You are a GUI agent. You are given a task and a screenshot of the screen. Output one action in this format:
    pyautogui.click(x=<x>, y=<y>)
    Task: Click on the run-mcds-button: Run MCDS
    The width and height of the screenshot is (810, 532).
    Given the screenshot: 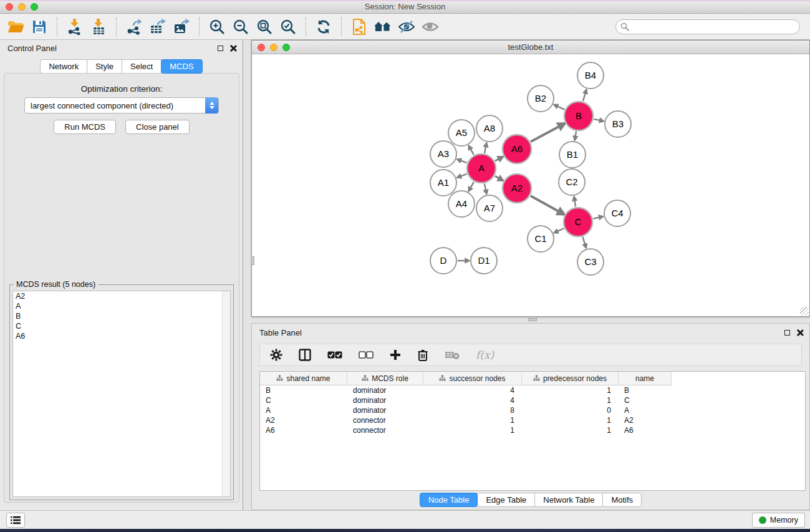 What is the action you would take?
    pyautogui.click(x=85, y=127)
    